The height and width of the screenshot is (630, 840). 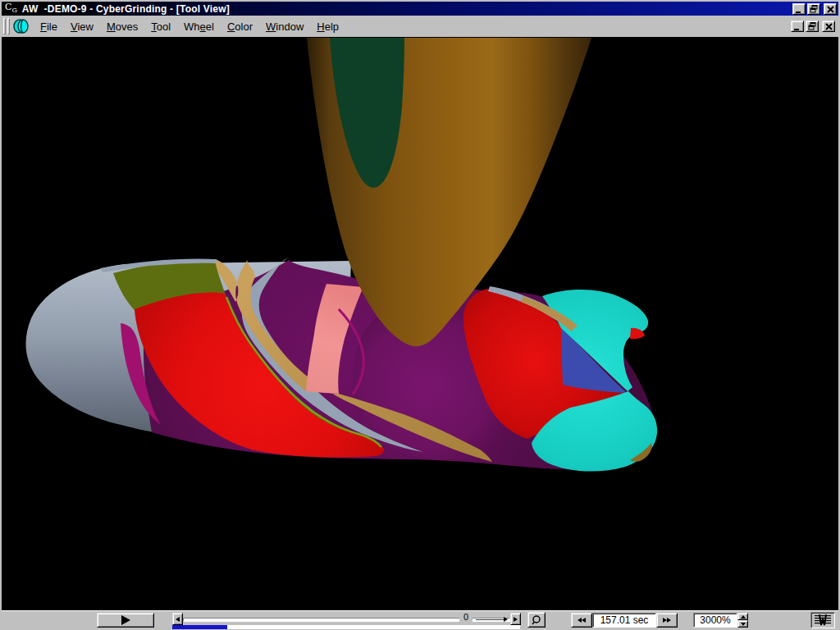 What do you see at coordinates (797, 26) in the screenshot?
I see `mdi-minimize-button` at bounding box center [797, 26].